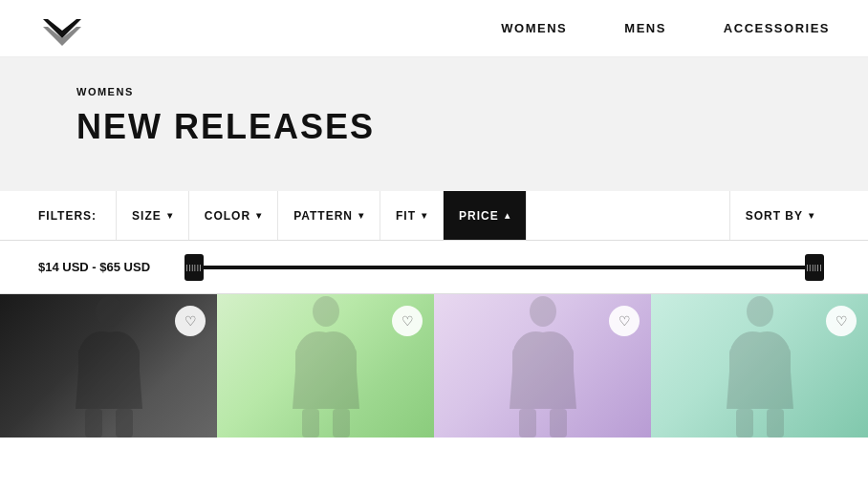 This screenshot has height=491, width=868. Describe the element at coordinates (412, 216) in the screenshot. I see `filter-fit-button: FIT ▾` at that location.